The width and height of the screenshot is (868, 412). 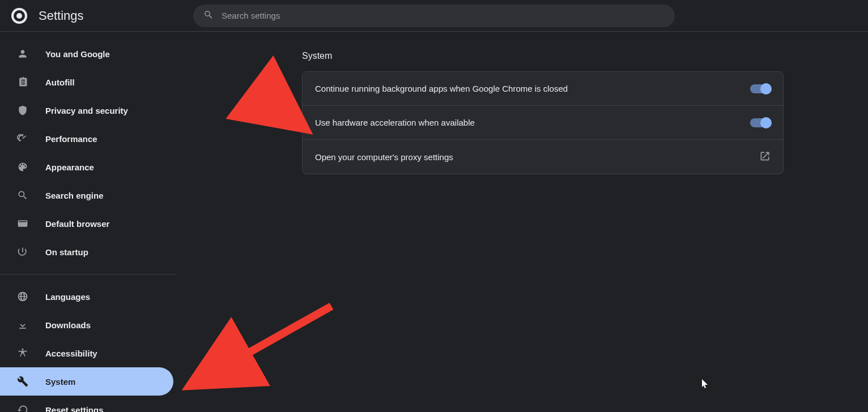 What do you see at coordinates (434, 16) in the screenshot?
I see `header: Settings` at bounding box center [434, 16].